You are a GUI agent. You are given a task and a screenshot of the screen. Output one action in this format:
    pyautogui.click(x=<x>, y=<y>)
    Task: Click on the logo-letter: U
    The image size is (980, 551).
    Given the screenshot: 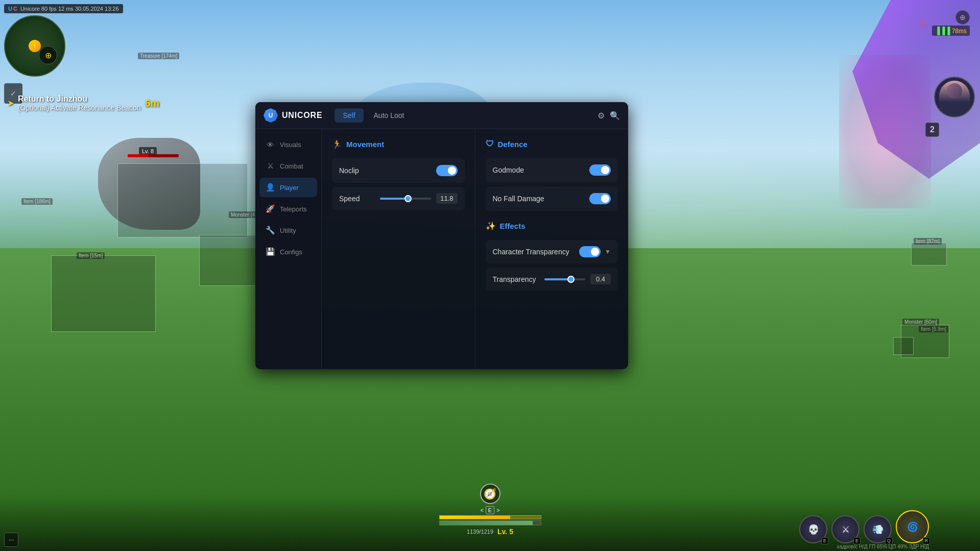 What is the action you would take?
    pyautogui.click(x=271, y=115)
    